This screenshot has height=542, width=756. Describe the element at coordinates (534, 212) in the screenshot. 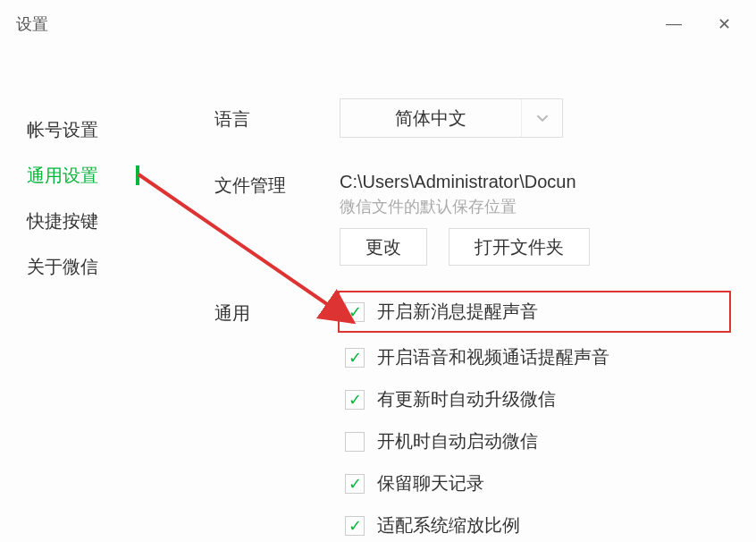

I see `file-hint: 微信文件的默认保存位置` at that location.